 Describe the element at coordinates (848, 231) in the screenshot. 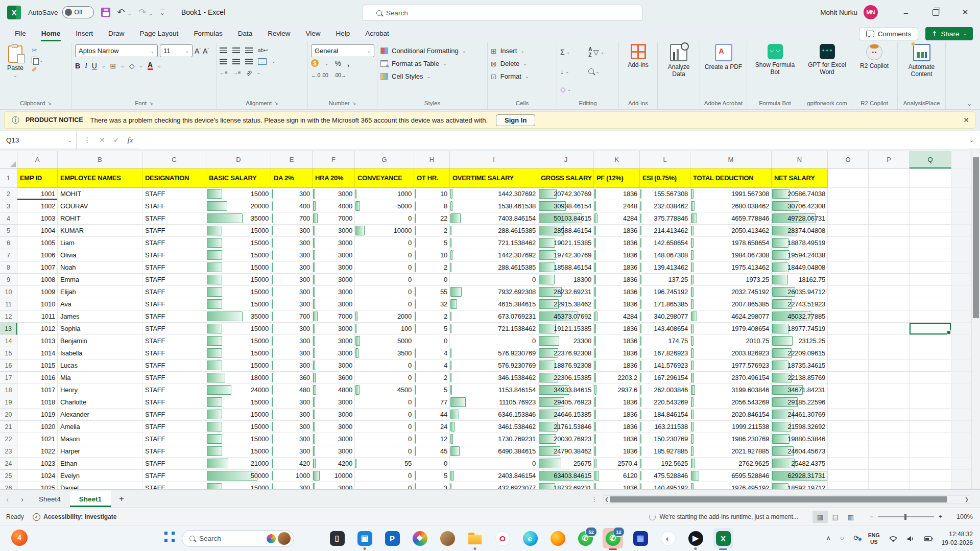

I see `cell-O5` at that location.